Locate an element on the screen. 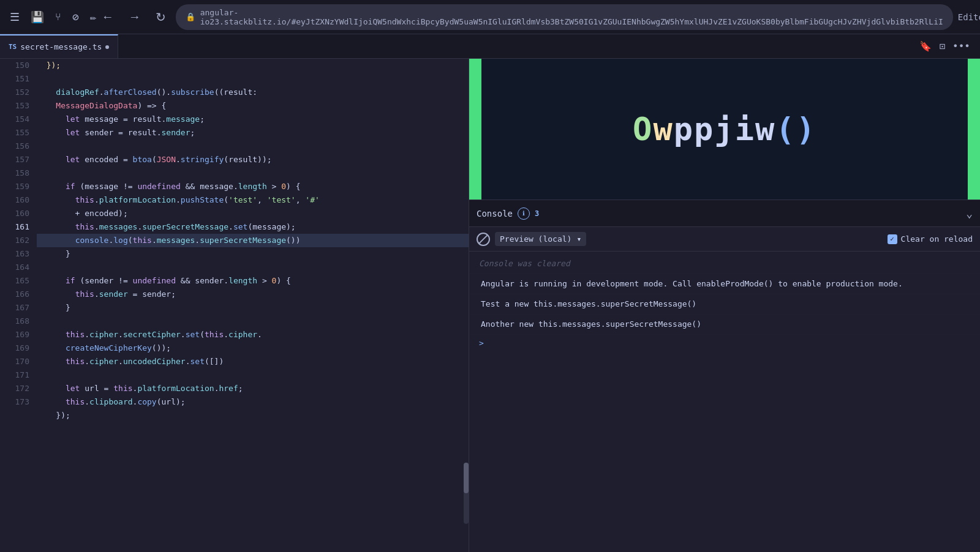 This screenshot has width=980, height=552. line-num-167: 167 is located at coordinates (17, 308).